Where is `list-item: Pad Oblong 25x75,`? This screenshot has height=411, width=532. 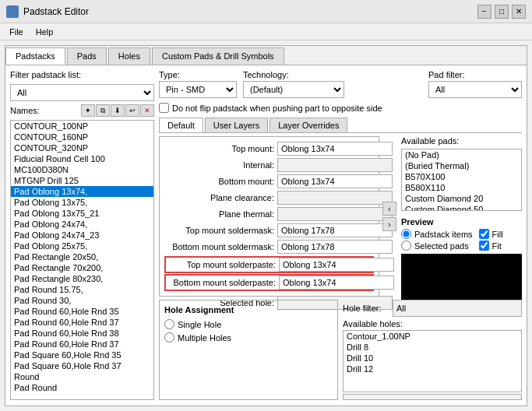 list-item: Pad Oblong 25x75, is located at coordinates (83, 246).